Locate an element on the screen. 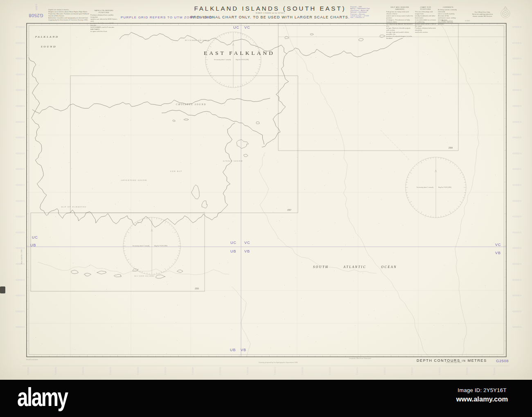 The height and width of the screenshot is (417, 532). easting-label: 650000 E is located at coordinates (220, 373).